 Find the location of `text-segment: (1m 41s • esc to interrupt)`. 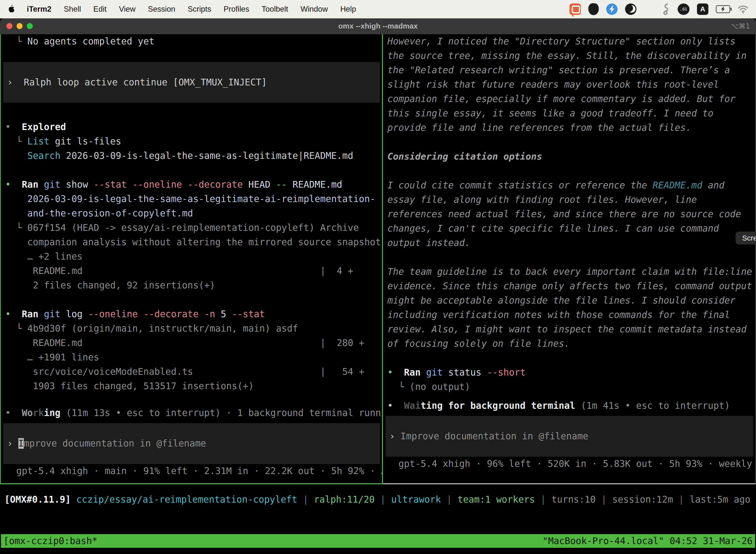

text-segment: (1m 41s • esc to interrupt) is located at coordinates (652, 406).